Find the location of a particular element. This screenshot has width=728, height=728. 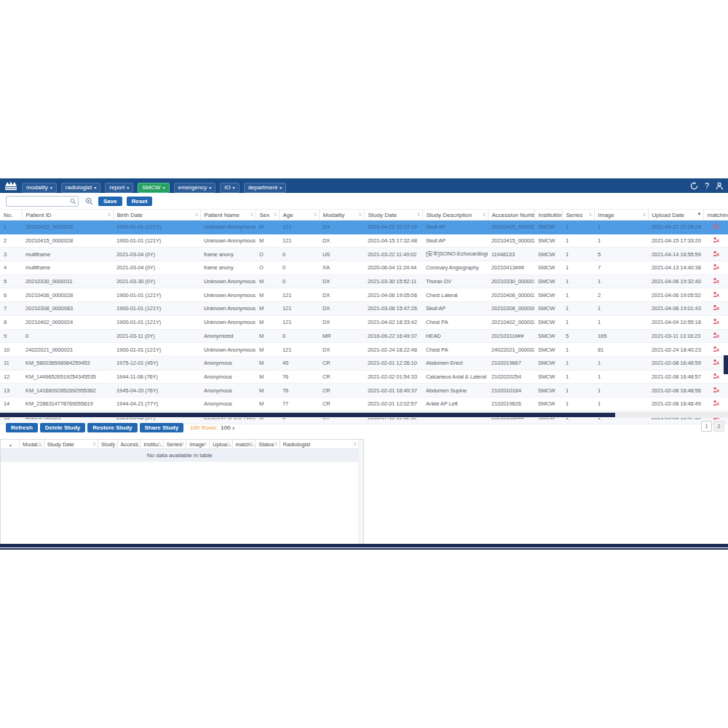

assign-column-header-series: Series⇅ is located at coordinates (175, 444).